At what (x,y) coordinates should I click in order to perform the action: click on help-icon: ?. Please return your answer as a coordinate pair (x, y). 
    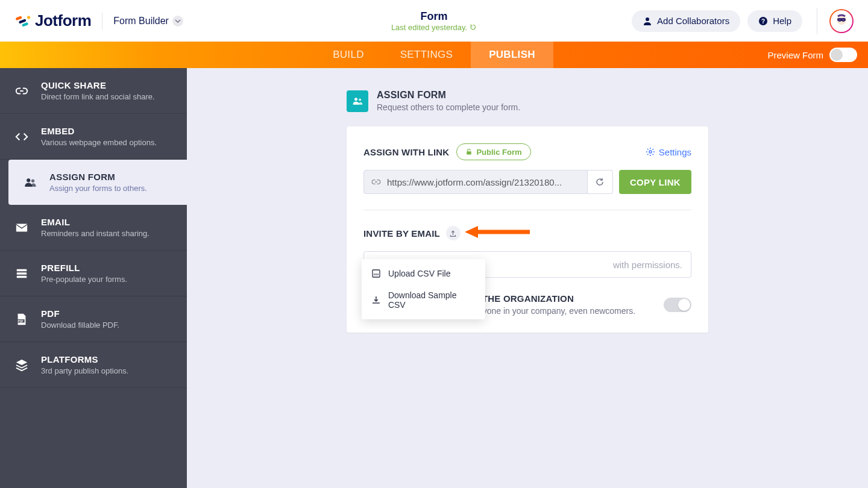
    Looking at the image, I should click on (763, 21).